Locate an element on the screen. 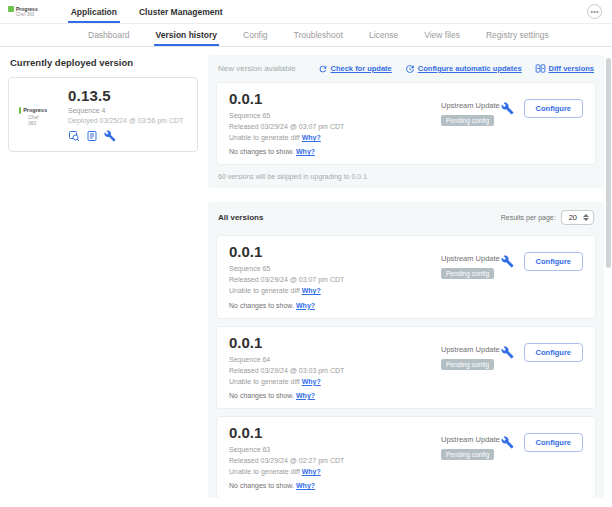  subnav-dashboard: Dashboard is located at coordinates (109, 35).